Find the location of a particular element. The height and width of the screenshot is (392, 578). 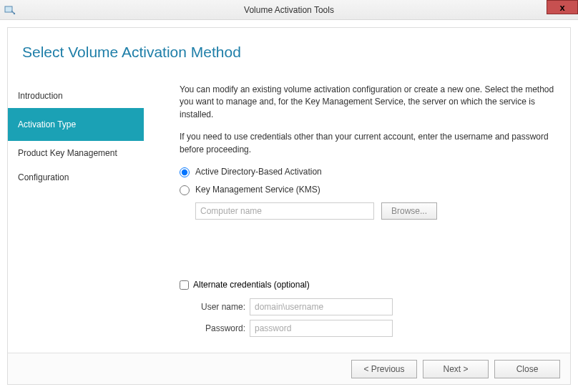

alternate-credentials-section: Alternate credentials (optional) User na… is located at coordinates (286, 310).